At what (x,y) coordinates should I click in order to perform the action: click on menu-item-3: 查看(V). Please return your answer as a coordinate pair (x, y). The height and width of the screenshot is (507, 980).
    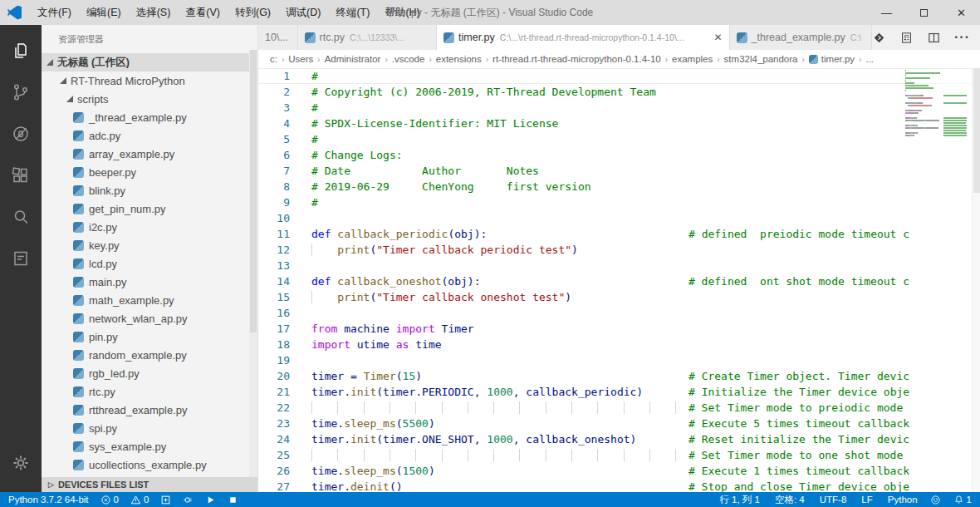
    Looking at the image, I should click on (203, 12).